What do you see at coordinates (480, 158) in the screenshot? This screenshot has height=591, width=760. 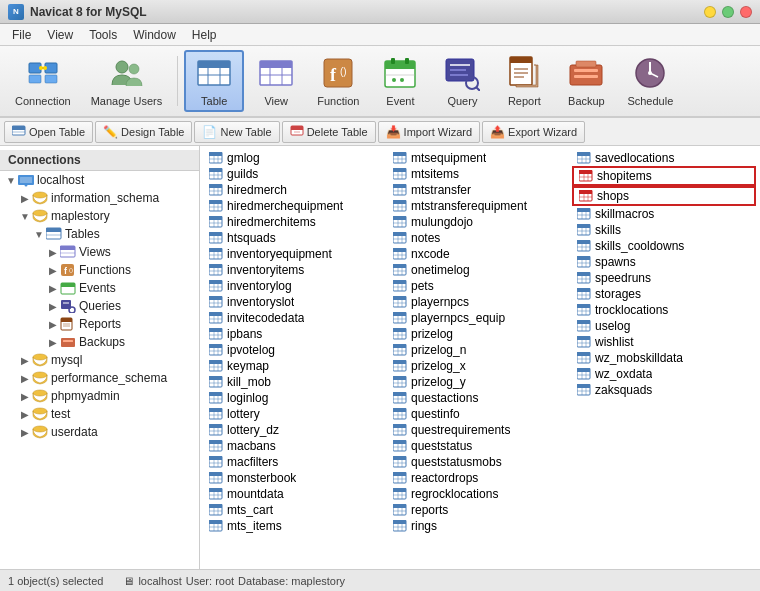 I see `table-entry-mtsequipment: mtsequipment` at bounding box center [480, 158].